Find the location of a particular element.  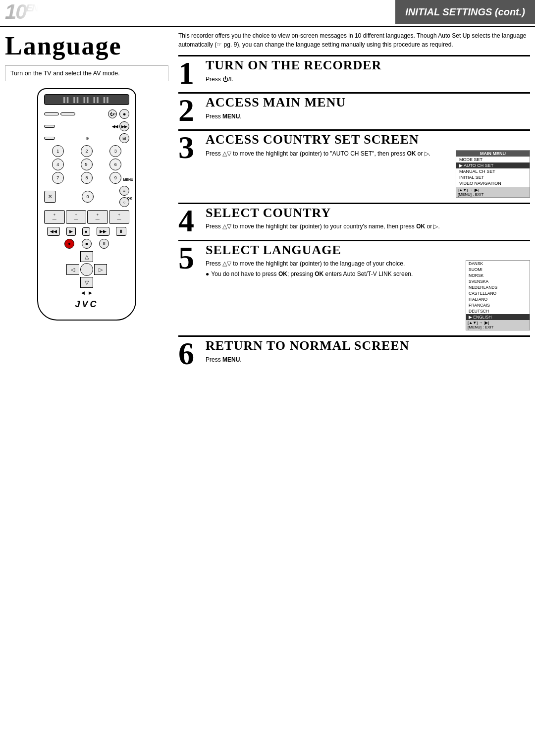

remote-numpad: 1 2 3 4 5· 6 7 8 9 is located at coordinates (87, 164).